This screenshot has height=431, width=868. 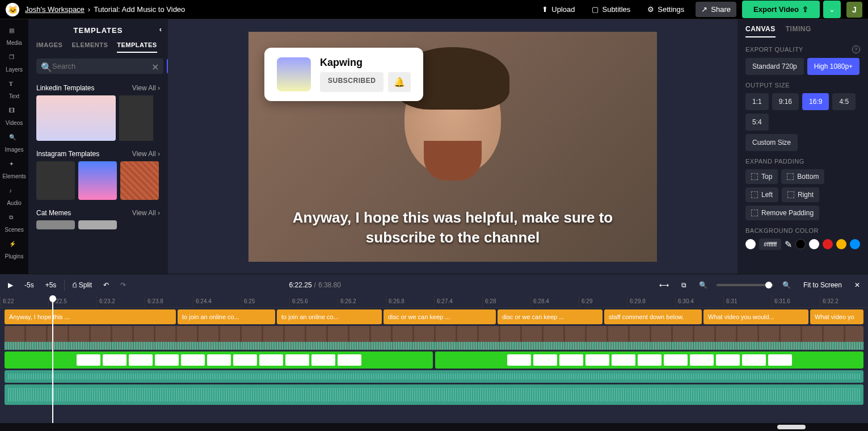 I want to click on timeline-scrollbar, so click(x=434, y=427).